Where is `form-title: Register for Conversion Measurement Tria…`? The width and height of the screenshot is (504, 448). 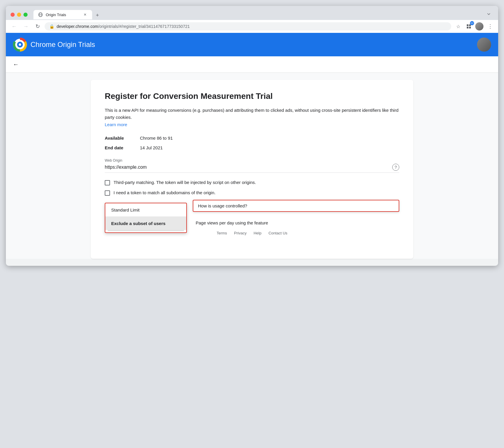
form-title: Register for Conversion Measurement Tria… is located at coordinates (252, 96).